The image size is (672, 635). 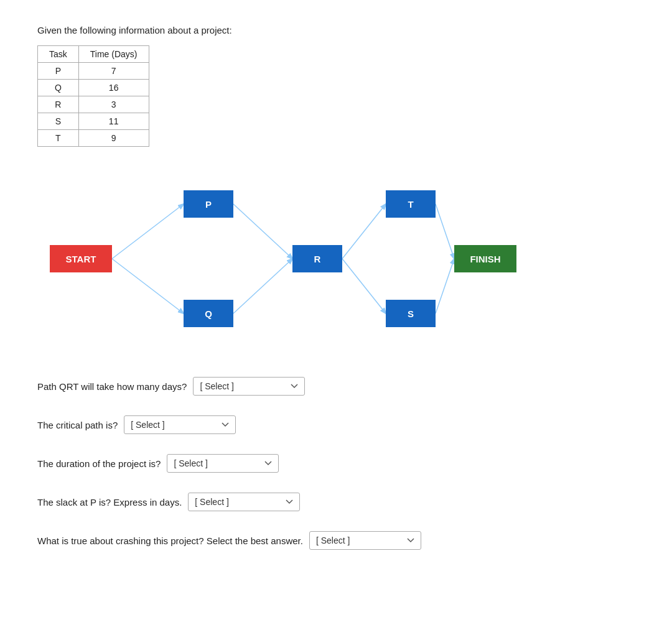 I want to click on qa-select-q3: [ Select ], so click(x=223, y=463).